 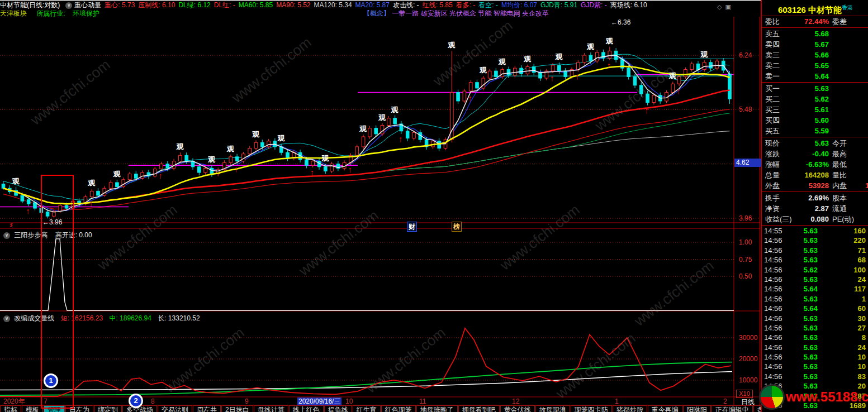 I want to click on tick-row: 14:565.6310, so click(x=815, y=366).